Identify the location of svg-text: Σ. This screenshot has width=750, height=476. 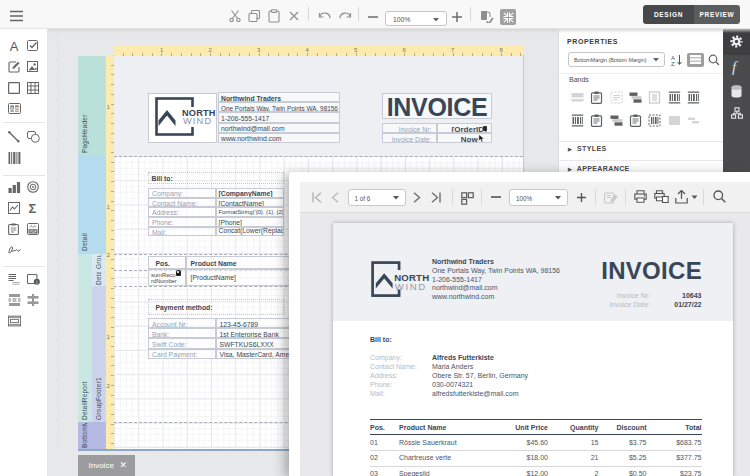
(33, 208).